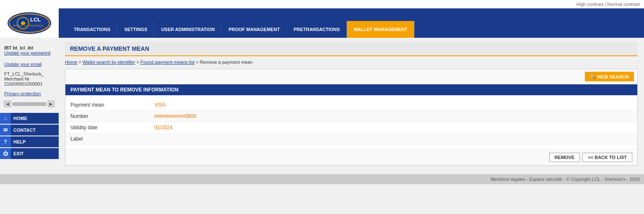 Image resolution: width=644 pixels, height=214 pixels. Describe the element at coordinates (136, 29) in the screenshot. I see `tab-settings: SETTINGS` at that location.